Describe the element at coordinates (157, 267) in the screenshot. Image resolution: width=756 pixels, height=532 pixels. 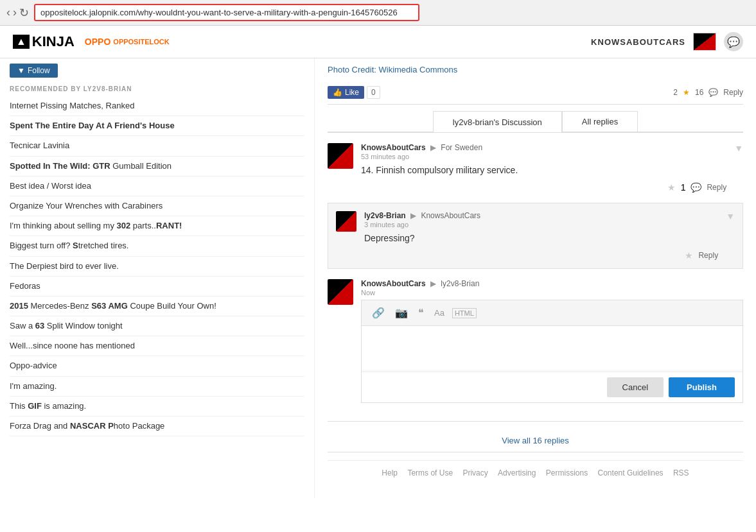
I see `list-item: The Derpiest bird to ever live.` at that location.